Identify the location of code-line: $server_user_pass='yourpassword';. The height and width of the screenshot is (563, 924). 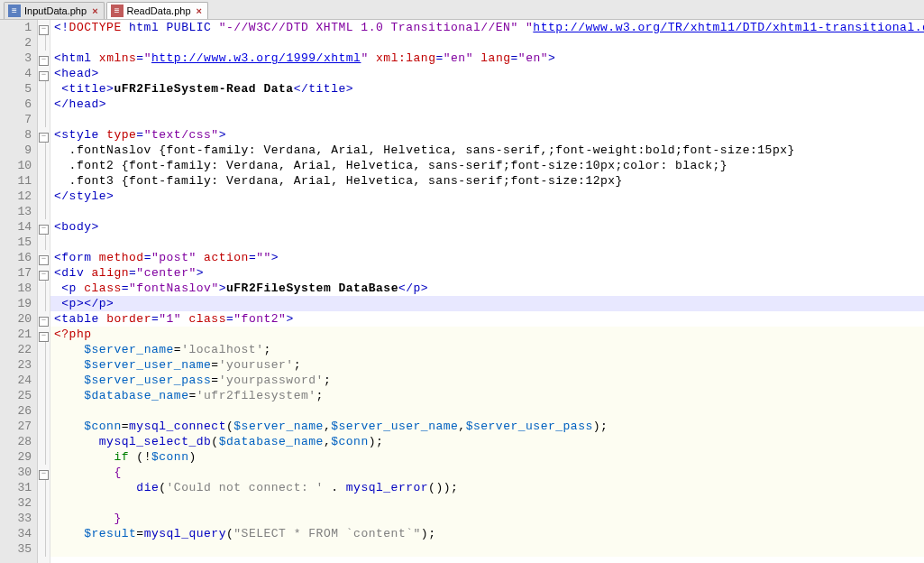
(487, 381).